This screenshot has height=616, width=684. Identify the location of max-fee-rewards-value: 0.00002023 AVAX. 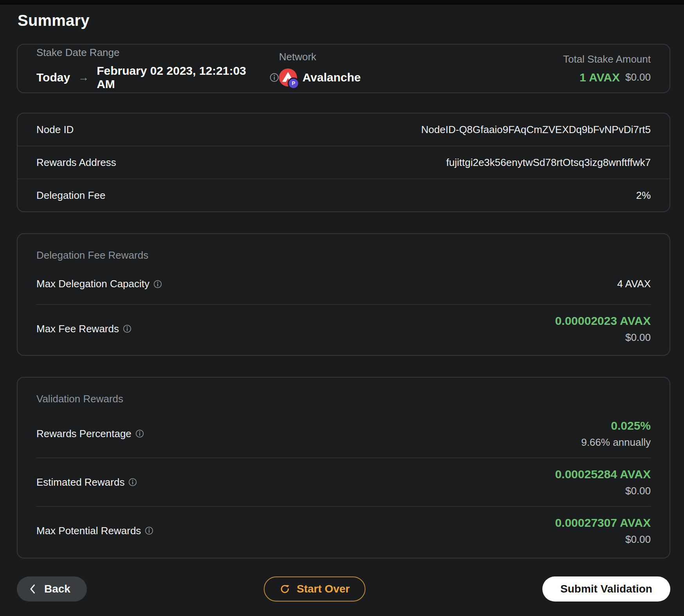
(603, 321).